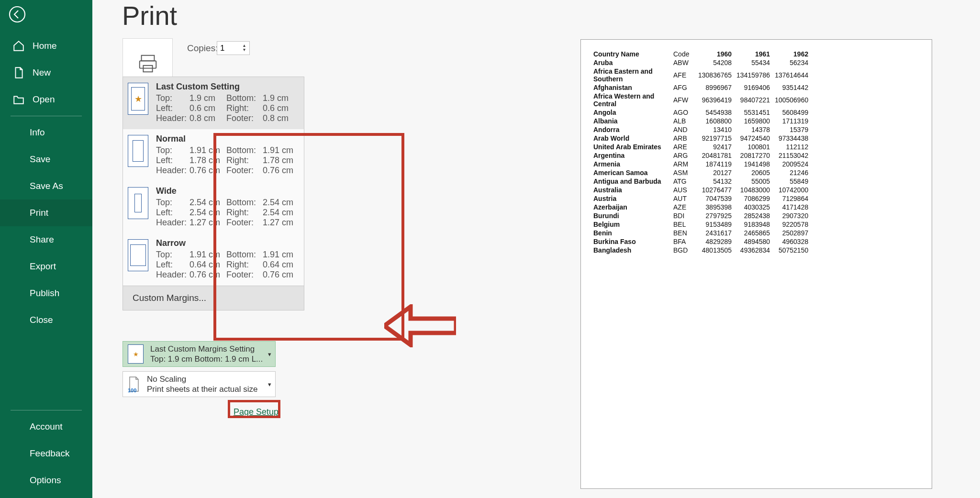 The height and width of the screenshot is (498, 980). Describe the element at coordinates (149, 15) in the screenshot. I see `page-title: Print` at that location.